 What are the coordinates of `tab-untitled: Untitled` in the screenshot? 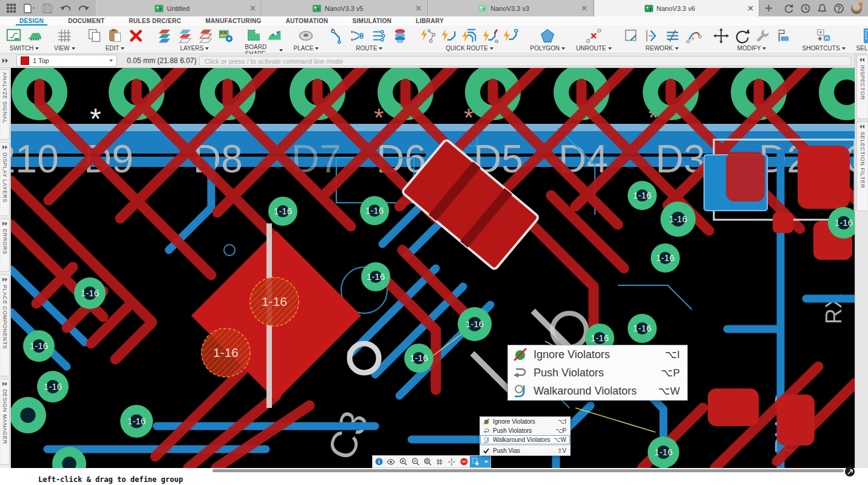 It's located at (178, 8).